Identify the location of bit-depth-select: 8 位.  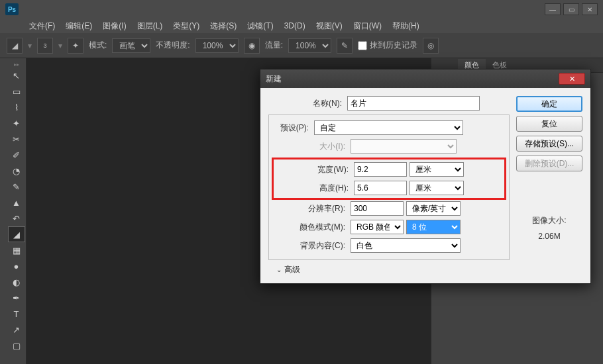
(433, 227).